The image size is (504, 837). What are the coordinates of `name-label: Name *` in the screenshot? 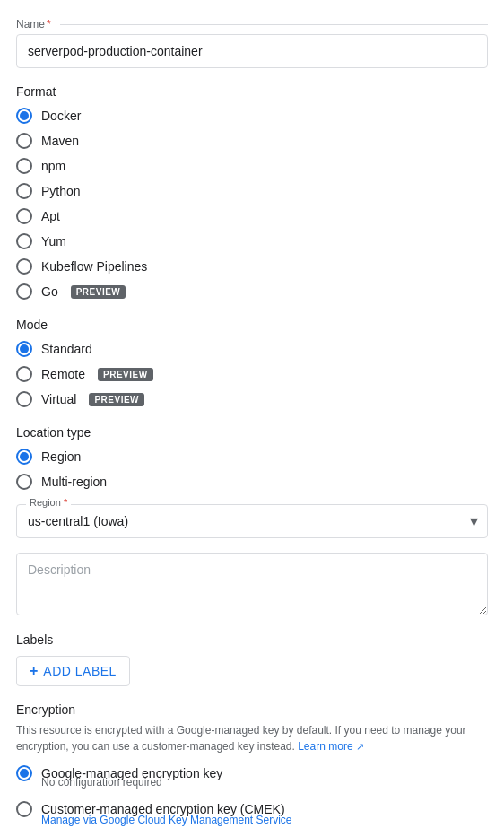 It's located at (252, 24).